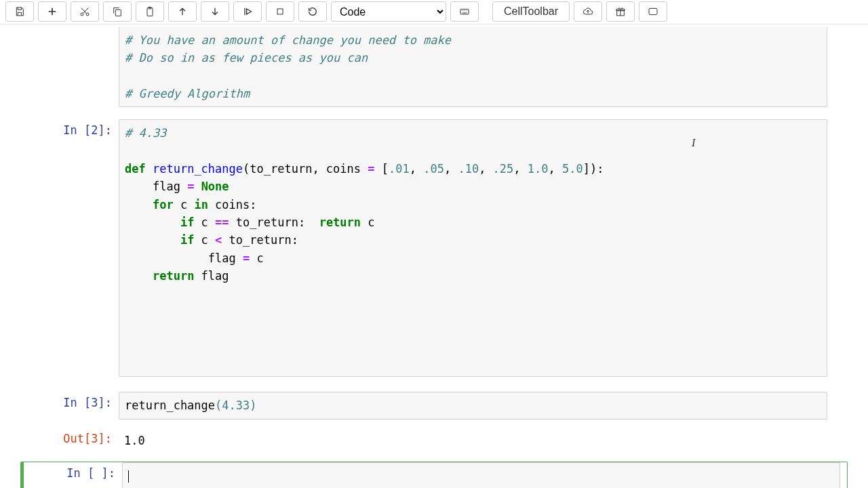 The width and height of the screenshot is (868, 488). What do you see at coordinates (389, 12) in the screenshot?
I see `celltype-wrap: Code` at bounding box center [389, 12].